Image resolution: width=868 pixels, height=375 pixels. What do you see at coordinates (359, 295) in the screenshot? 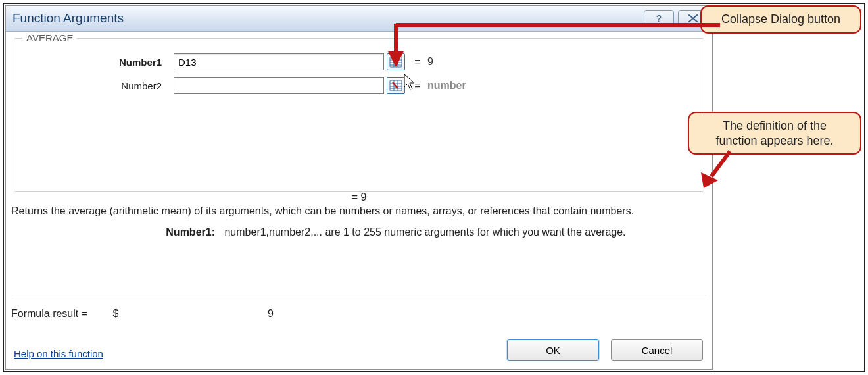
I see `separator` at bounding box center [359, 295].